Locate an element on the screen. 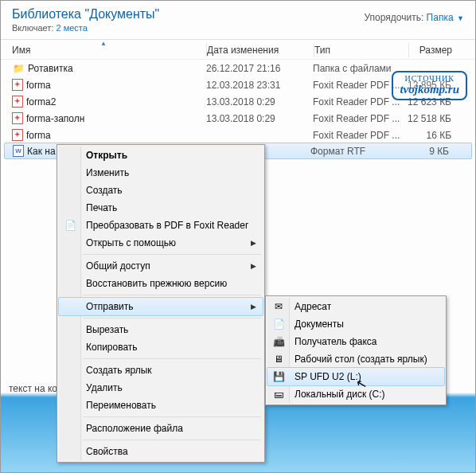  menu-item-label: Адресат is located at coordinates (313, 307).